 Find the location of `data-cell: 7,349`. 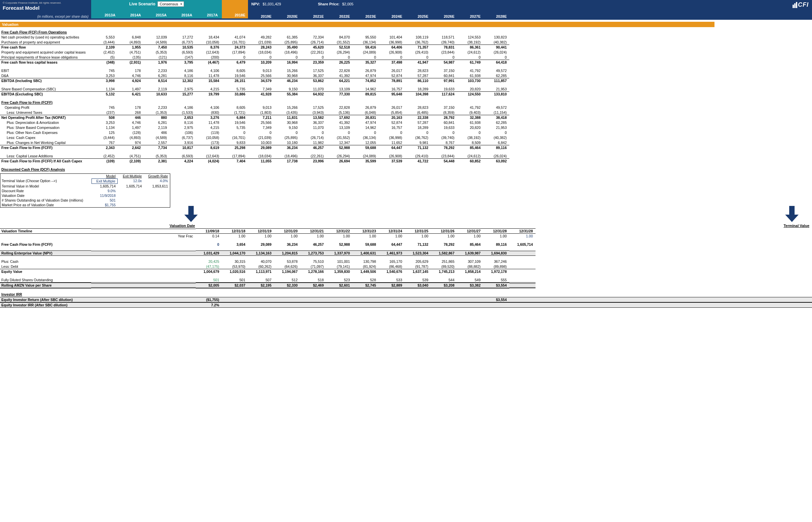

data-cell: 7,349 is located at coordinates (261, 127).